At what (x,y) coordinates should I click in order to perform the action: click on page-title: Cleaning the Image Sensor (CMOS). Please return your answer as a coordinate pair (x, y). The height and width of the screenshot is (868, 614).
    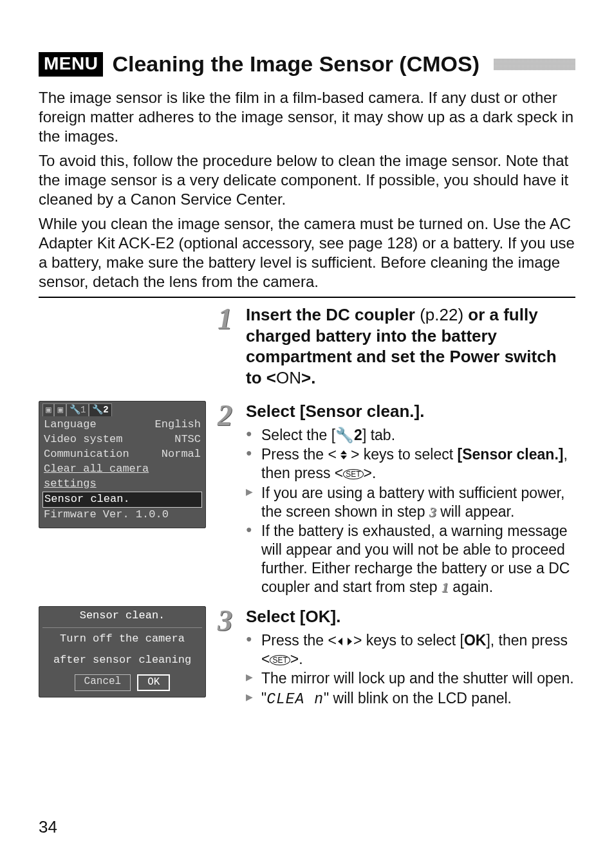
    Looking at the image, I should click on (296, 64).